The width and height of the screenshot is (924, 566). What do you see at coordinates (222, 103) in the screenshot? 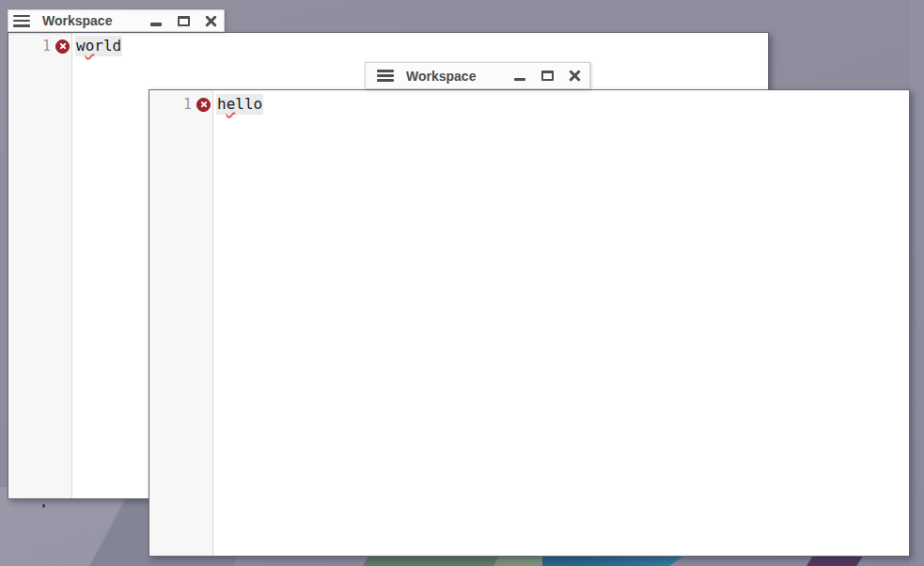
I see `word-part: h` at bounding box center [222, 103].